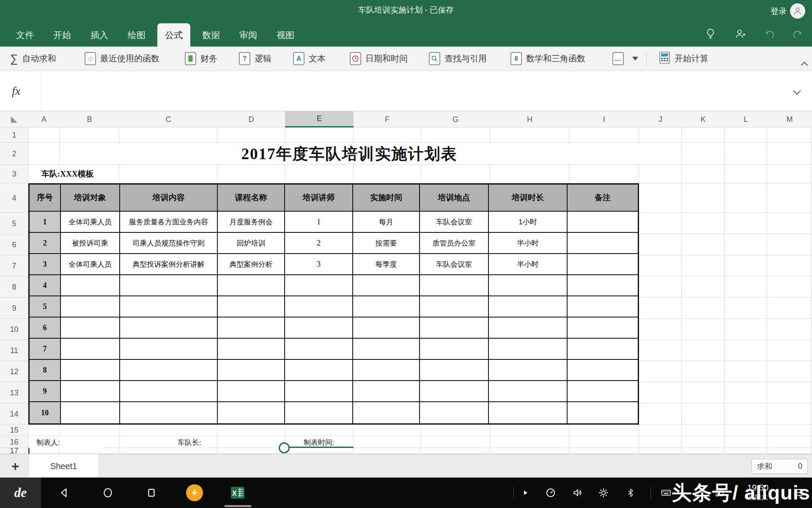 The width and height of the screenshot is (812, 508). Describe the element at coordinates (99, 35) in the screenshot. I see `tab-插入: 插入` at that location.